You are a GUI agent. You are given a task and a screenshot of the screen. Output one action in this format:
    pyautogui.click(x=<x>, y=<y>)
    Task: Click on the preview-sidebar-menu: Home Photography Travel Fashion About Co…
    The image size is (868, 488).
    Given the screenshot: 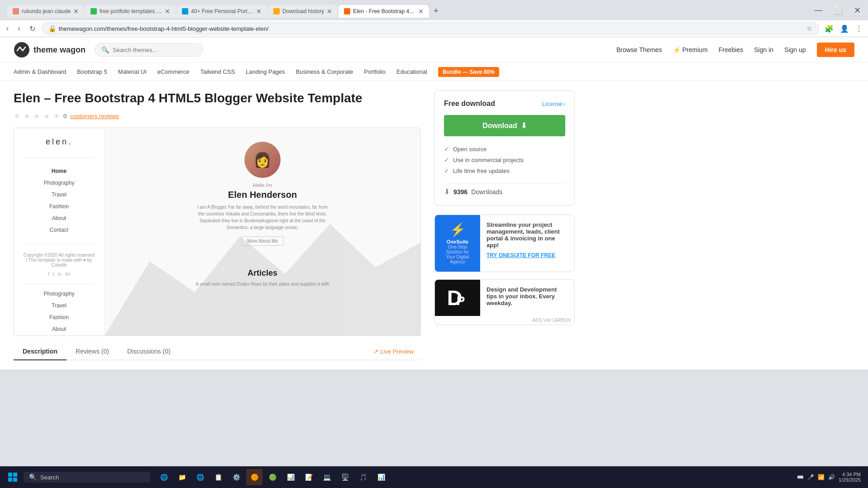 What is the action you would take?
    pyautogui.click(x=59, y=201)
    